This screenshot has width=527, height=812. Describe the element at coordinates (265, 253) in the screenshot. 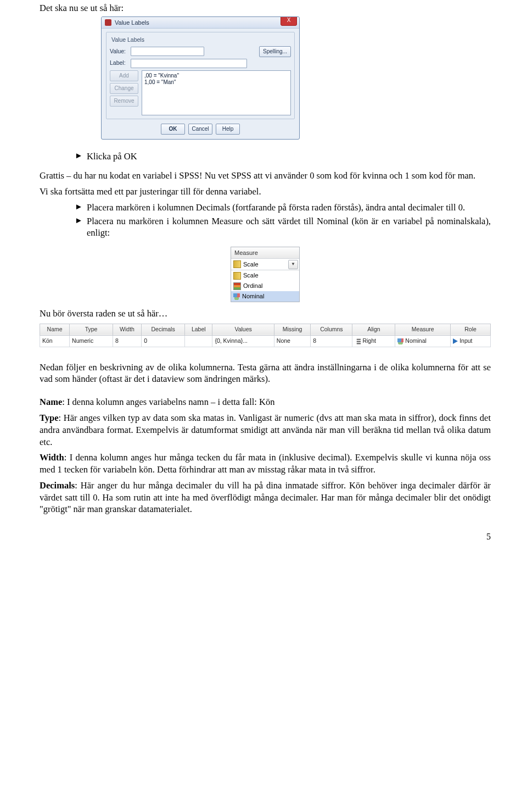

I see `measure-header: Measure` at that location.